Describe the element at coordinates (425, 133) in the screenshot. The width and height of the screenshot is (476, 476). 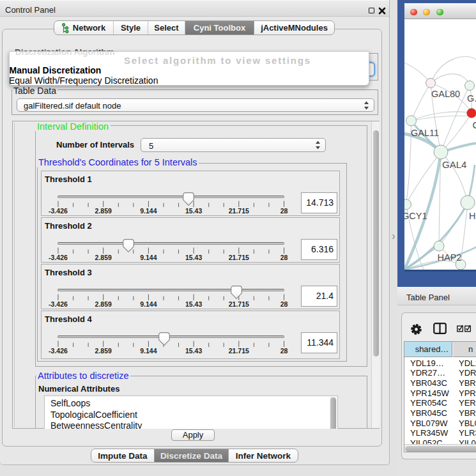
I see `svg-text: GAL11` at that location.